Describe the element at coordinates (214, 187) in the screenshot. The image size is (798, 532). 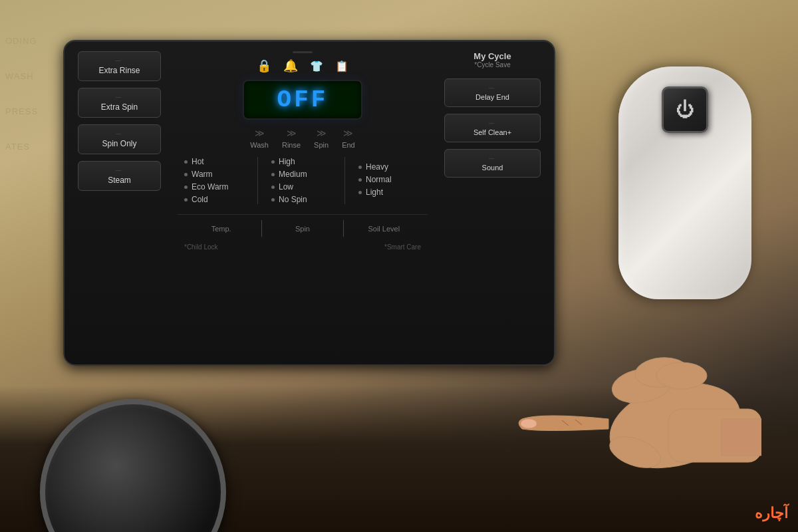
I see `temp-eco-warm: Eco Warm` at that location.